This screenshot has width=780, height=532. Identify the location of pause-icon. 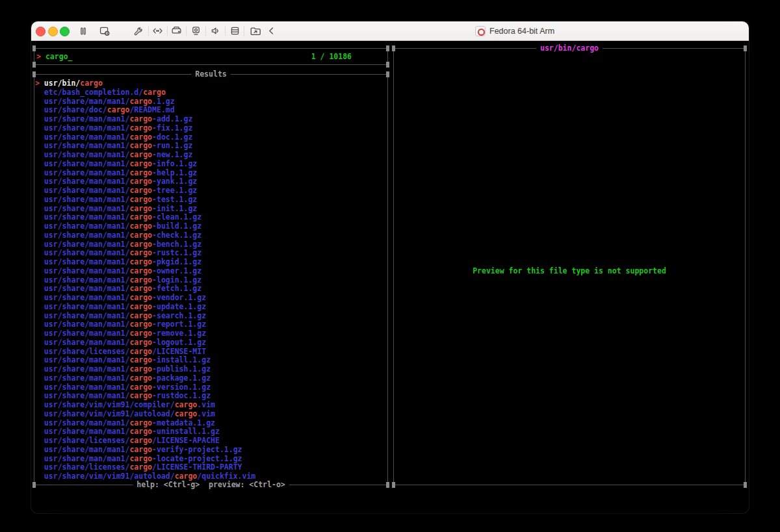
(83, 31).